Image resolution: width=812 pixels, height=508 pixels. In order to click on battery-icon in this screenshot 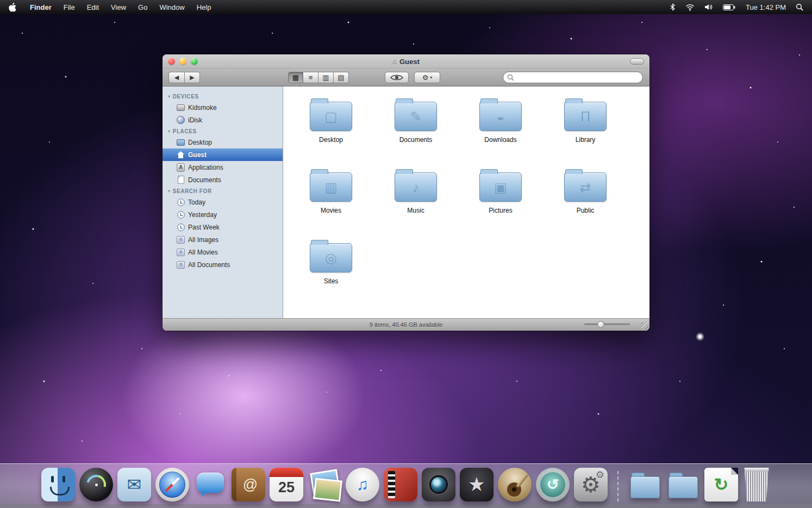, I will do `click(729, 7)`.